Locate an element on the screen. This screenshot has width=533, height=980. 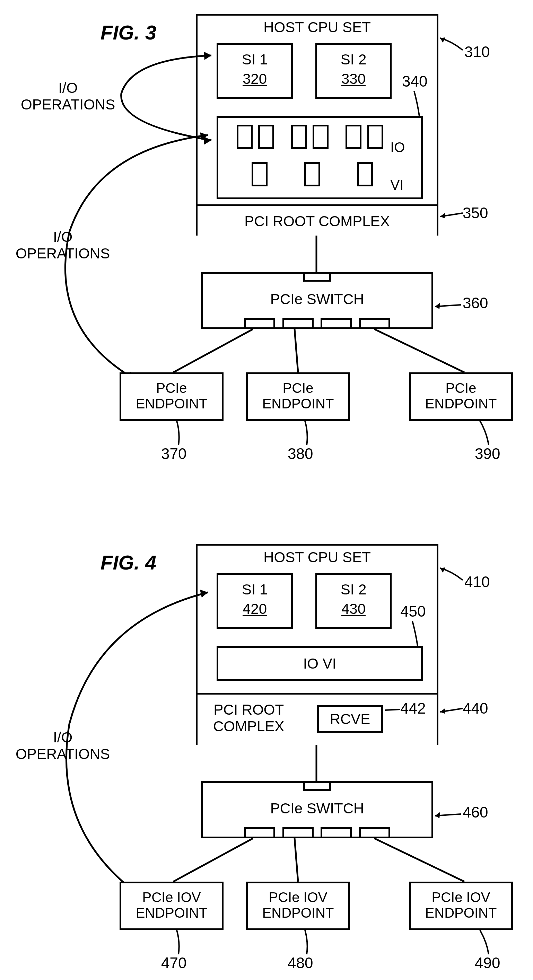
fig3-ref370: 370 is located at coordinates (174, 454).